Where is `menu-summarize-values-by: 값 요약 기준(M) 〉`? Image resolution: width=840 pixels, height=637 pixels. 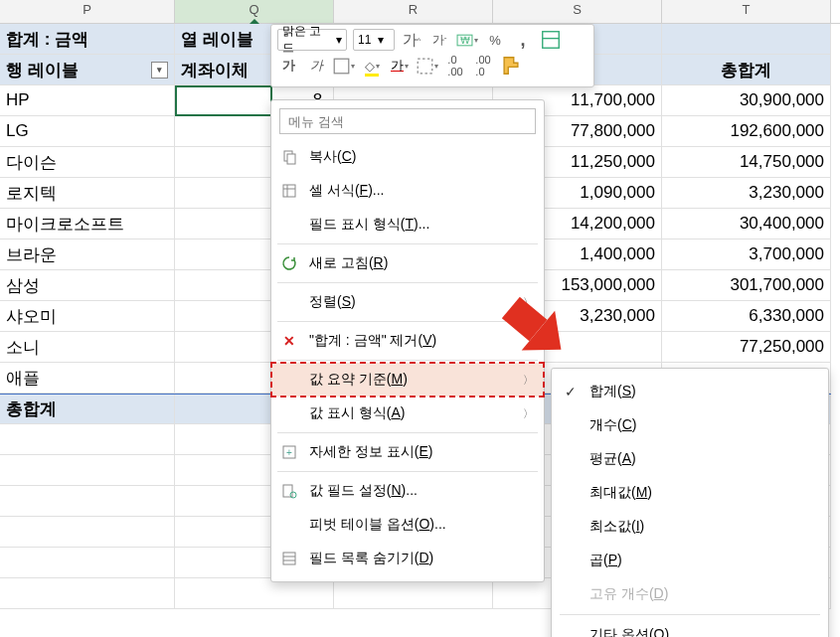
menu-summarize-values-by: 값 요약 기준(M) 〉 is located at coordinates (408, 380).